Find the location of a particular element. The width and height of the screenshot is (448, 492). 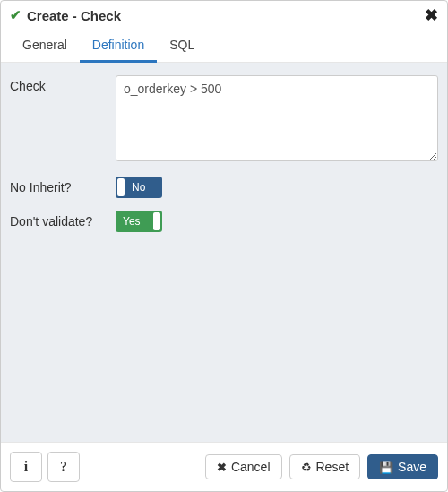

label-no-inherit: No Inherit? is located at coordinates (63, 187).